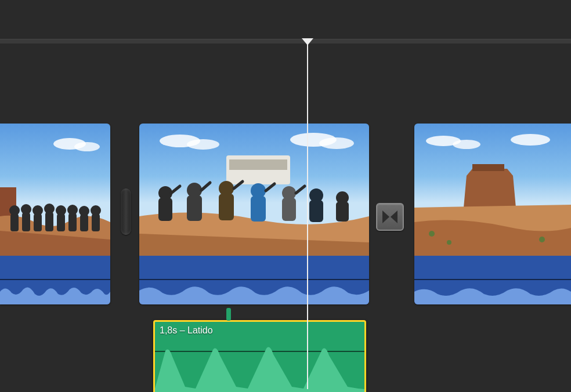 This screenshot has height=392, width=571. I want to click on sfx-waveform, so click(260, 357).